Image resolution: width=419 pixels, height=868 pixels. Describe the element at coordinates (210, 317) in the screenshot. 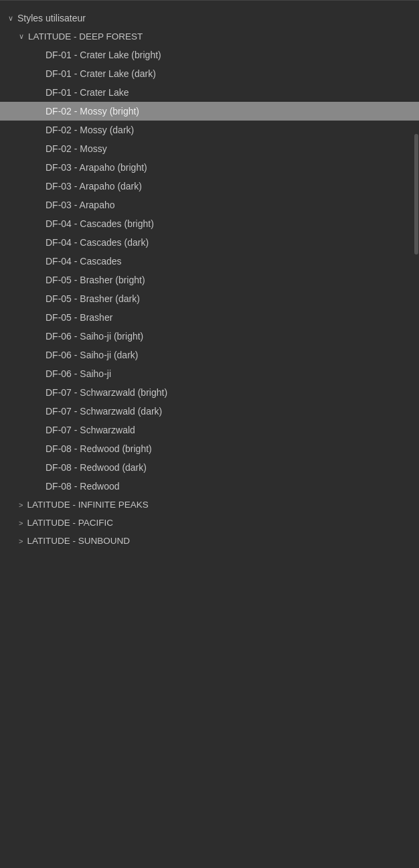

I see `list-item: DF-05 - Brasher` at that location.